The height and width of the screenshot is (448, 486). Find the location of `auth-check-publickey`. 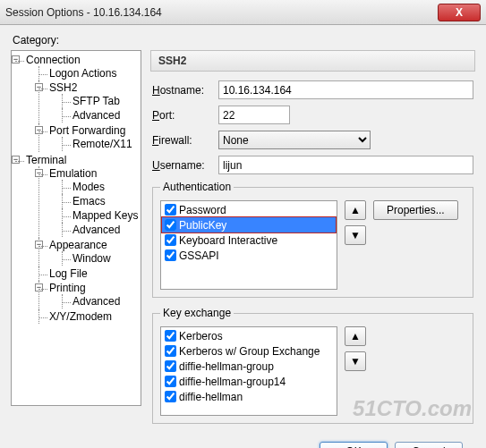

auth-check-publickey is located at coordinates (170, 225).